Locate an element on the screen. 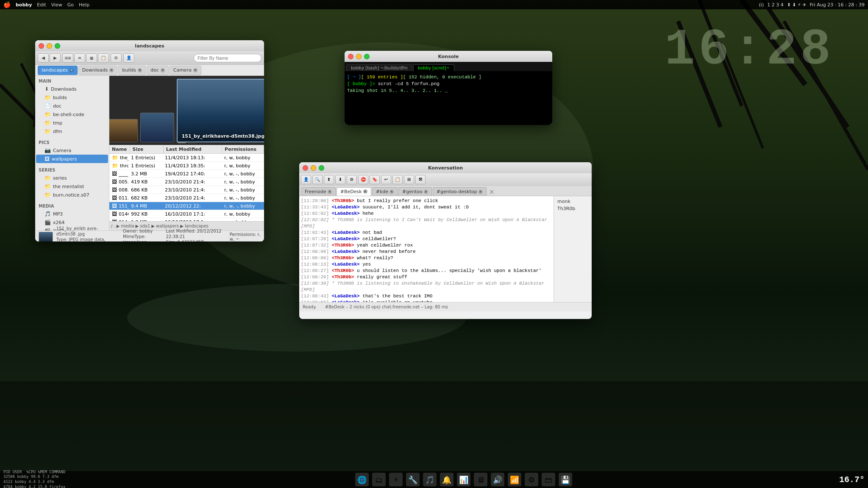 This screenshot has height=488, width=868. chat-user-monk: monk is located at coordinates (573, 202).